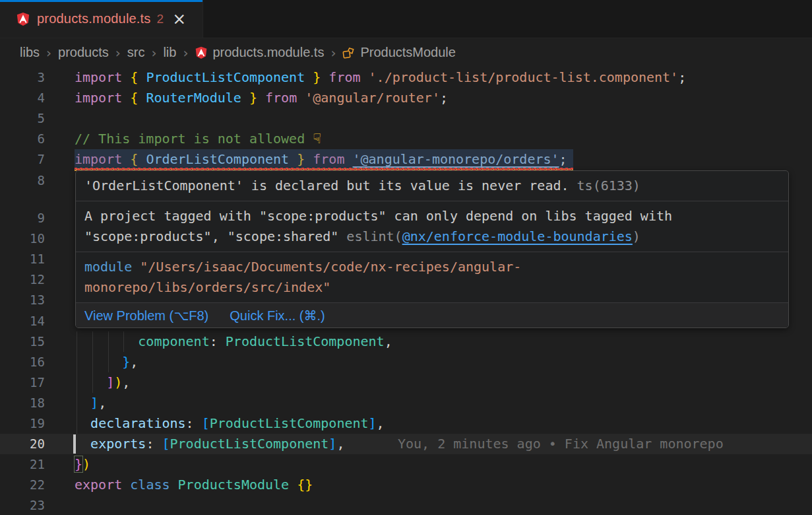 Image resolution: width=812 pixels, height=515 pixels. I want to click on tab-bar: products.module.ts 2 ×, so click(406, 19).